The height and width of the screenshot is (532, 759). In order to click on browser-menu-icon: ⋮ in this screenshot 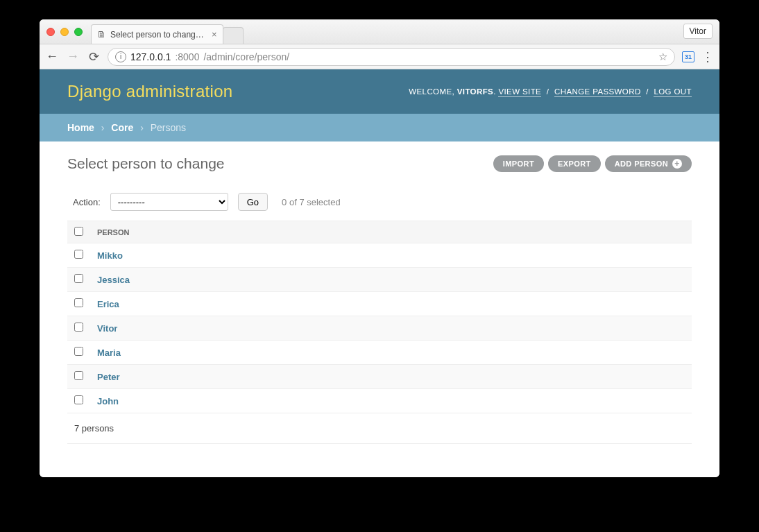, I will do `click(708, 57)`.